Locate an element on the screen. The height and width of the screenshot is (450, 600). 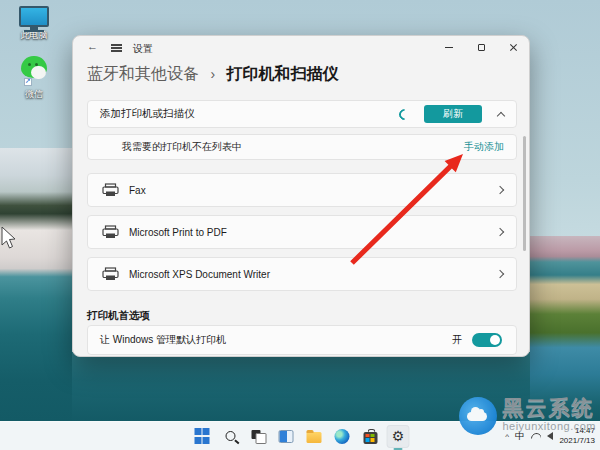
heiyun-watermark: 黑云系统 heiyunxitong.com is located at coordinates (528, 416).